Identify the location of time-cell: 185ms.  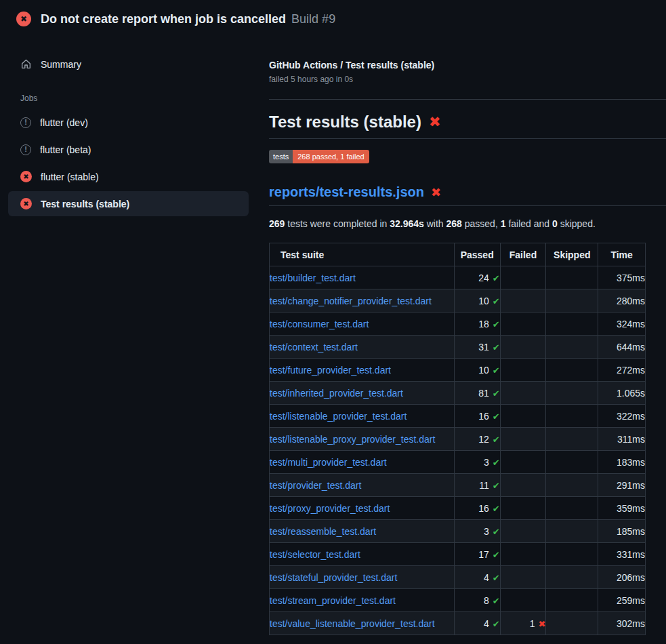
(622, 531).